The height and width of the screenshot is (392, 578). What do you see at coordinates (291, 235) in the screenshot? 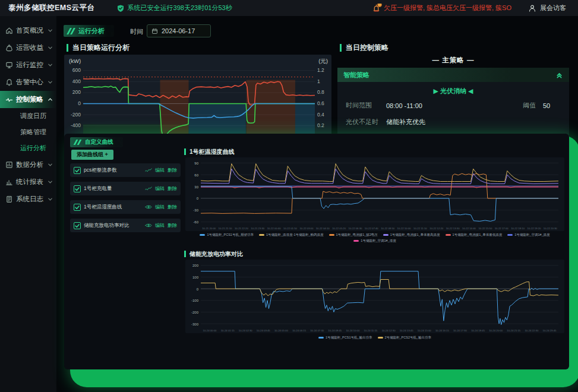
I see `legend-item: 1号储能柜_温湿度-1号储能柜_舱内温度` at bounding box center [291, 235].